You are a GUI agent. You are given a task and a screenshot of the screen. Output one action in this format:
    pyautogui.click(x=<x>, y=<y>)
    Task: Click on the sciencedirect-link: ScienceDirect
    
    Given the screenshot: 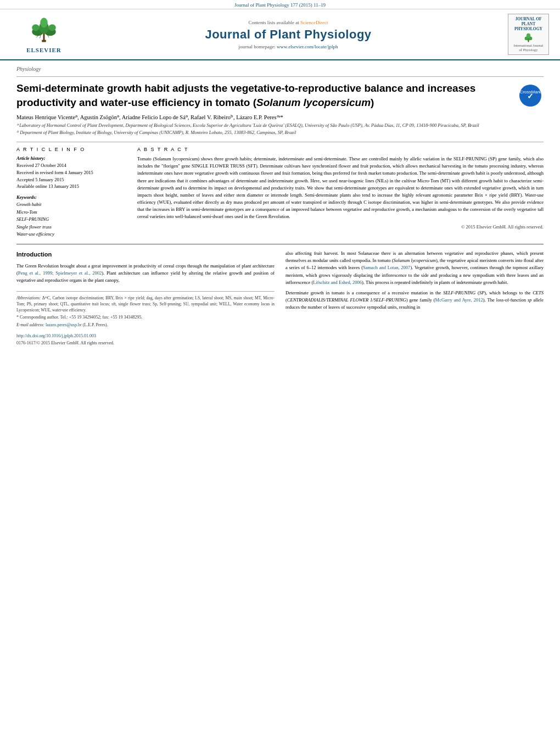 What is the action you would take?
    pyautogui.click(x=314, y=23)
    